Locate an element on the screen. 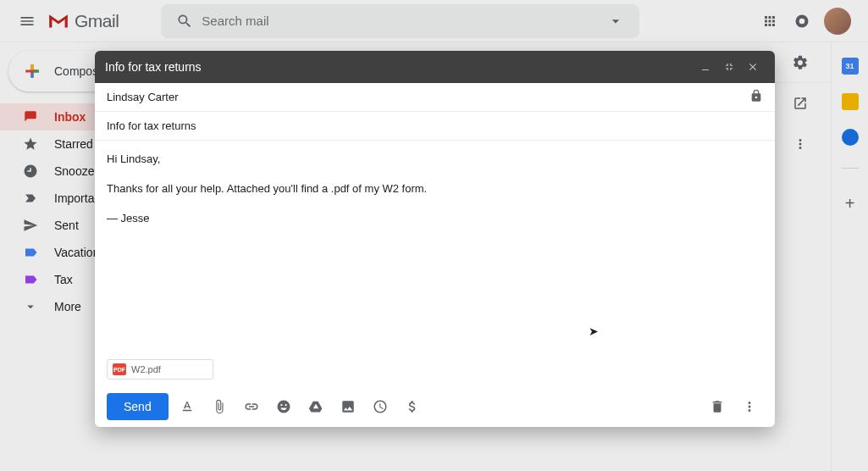 The image size is (868, 471). sidebar-item-label: Tax is located at coordinates (64, 280).